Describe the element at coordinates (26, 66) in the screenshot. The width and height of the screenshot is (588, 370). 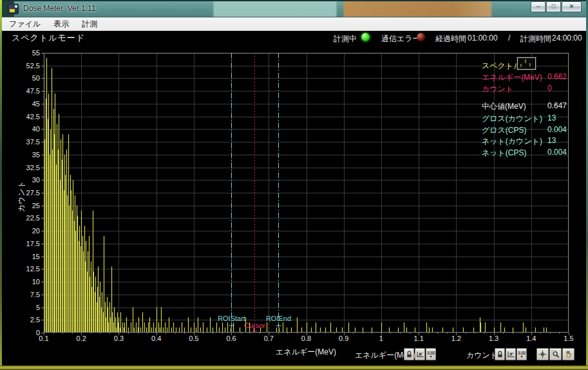
I see `y-tick-label: 52.5` at that location.